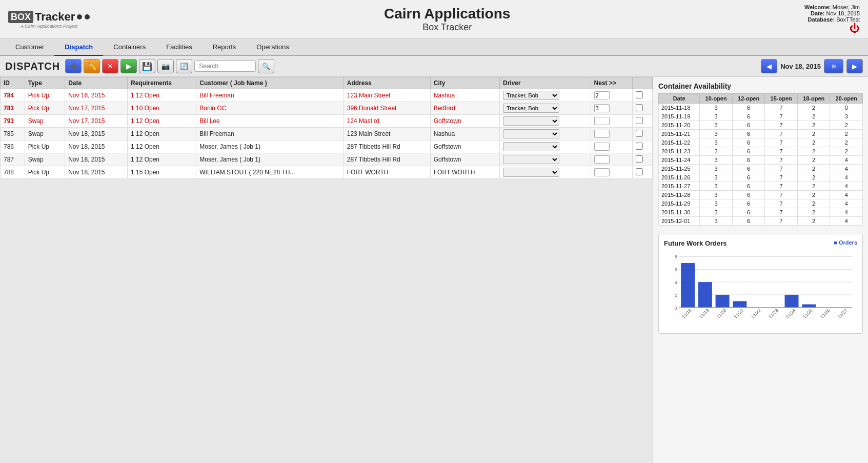  I want to click on table-header-row: ID Type Date Requirements Customer ( Job…, so click(327, 83).